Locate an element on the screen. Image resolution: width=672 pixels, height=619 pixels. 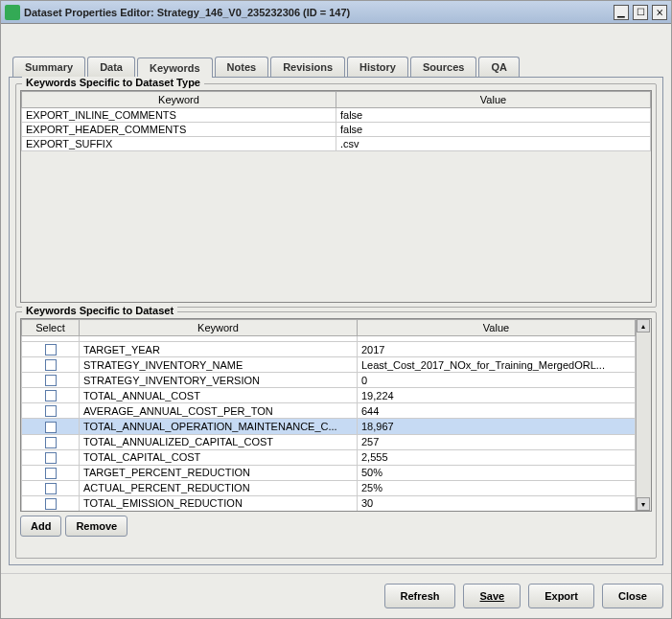
keyword-buttons: Add Remove is located at coordinates (336, 526).